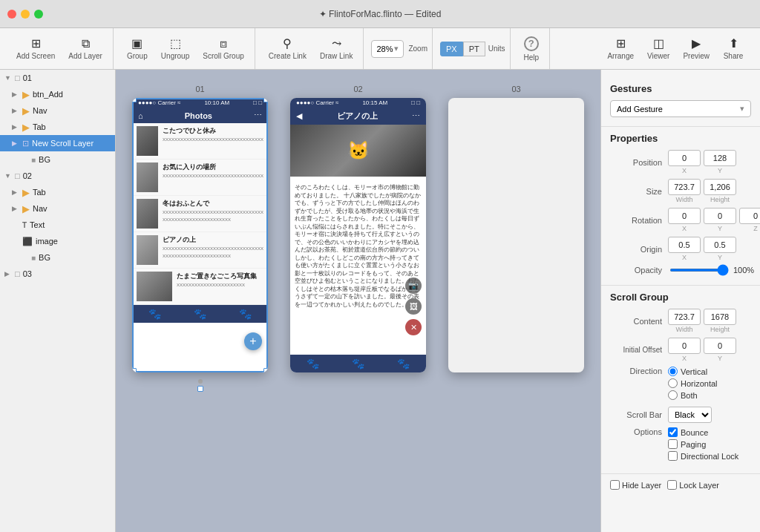  Describe the element at coordinates (33, 258) in the screenshot. I see `bg-icon: ■` at that location.